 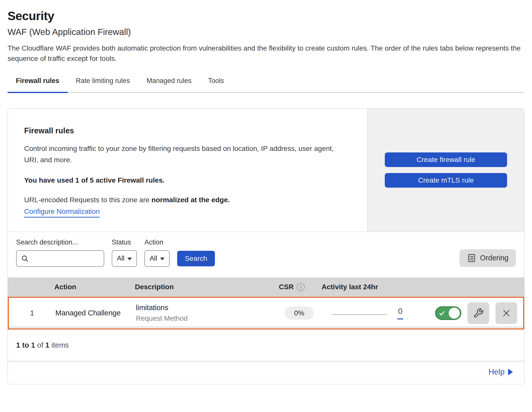 What do you see at coordinates (378, 313) in the screenshot?
I see `rule-activity-cell: 0` at bounding box center [378, 313].